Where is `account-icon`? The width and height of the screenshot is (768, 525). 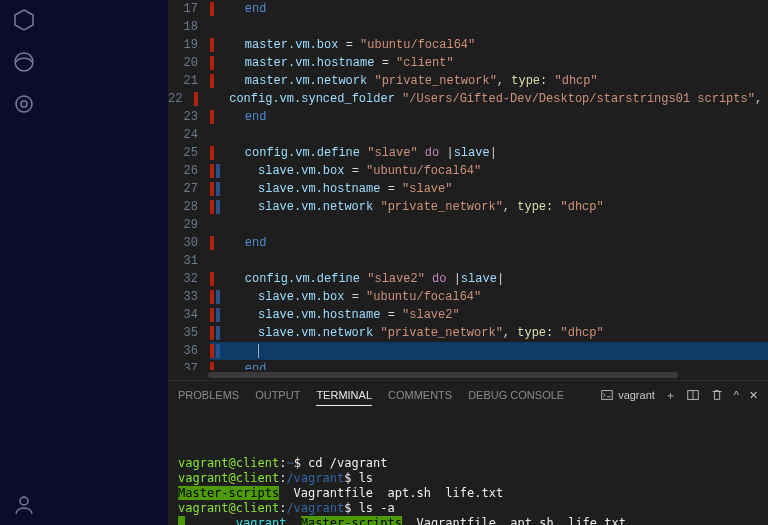
account-icon is located at coordinates (24, 505).